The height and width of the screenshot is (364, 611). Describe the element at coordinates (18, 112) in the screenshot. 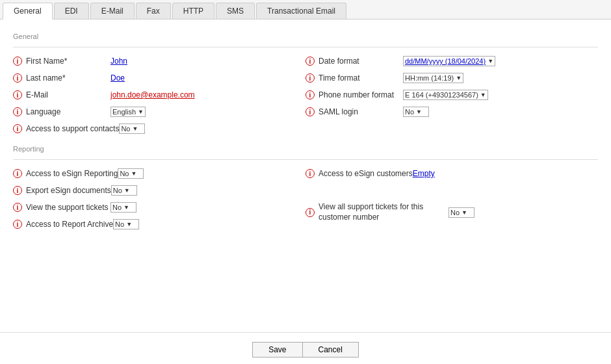

I see `language-info-icon: i` at that location.